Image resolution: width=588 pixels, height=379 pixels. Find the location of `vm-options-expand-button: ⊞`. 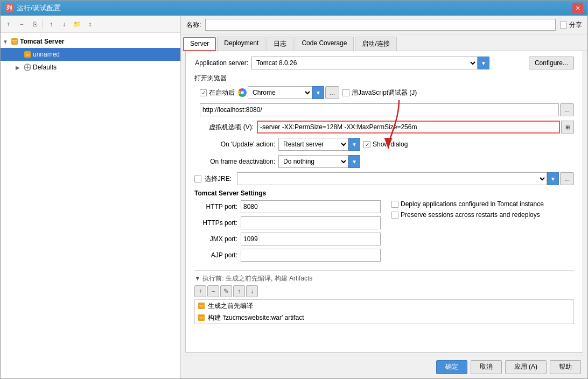

vm-options-expand-button: ⊞ is located at coordinates (568, 127).